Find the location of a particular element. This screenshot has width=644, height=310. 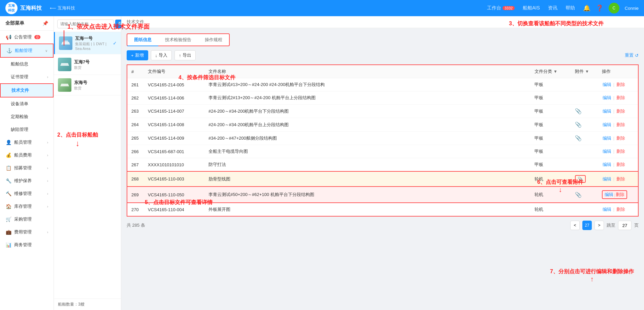

import-button: ↓ 导入 is located at coordinates (162, 55).